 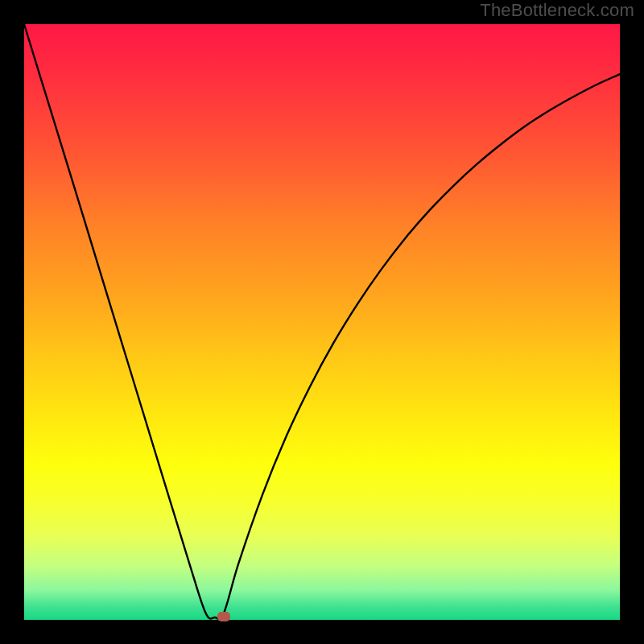 I want to click on watermark-text: TheBottleneck.com, so click(x=557, y=12).